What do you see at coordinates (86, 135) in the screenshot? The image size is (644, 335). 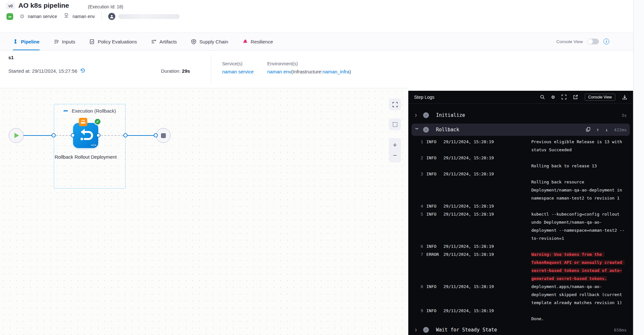 I see `step-node-rollback-rollout-deployment: </>` at bounding box center [86, 135].